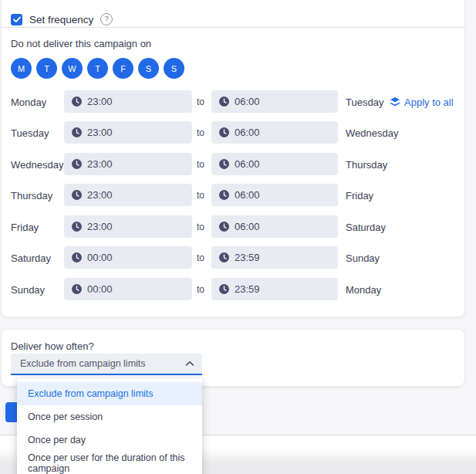 This screenshot has height=474, width=476. Describe the element at coordinates (366, 164) in the screenshot. I see `row-end-day-label: Thursday` at that location.